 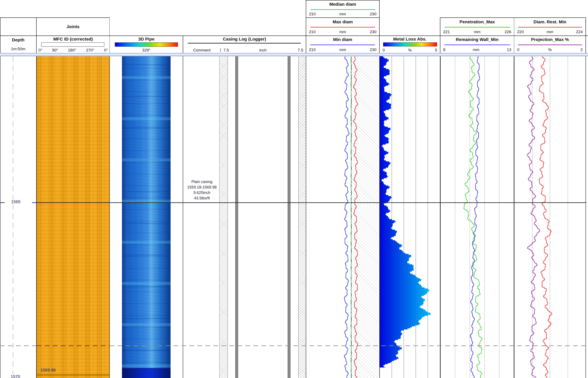 I want to click on casing-scale-unit: inch, so click(x=263, y=50).